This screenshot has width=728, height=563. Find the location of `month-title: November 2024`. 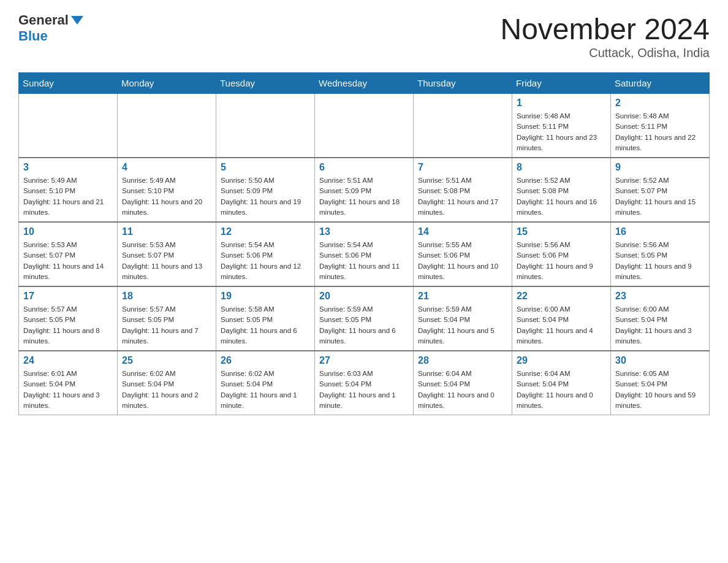

month-title: November 2024 is located at coordinates (605, 29).